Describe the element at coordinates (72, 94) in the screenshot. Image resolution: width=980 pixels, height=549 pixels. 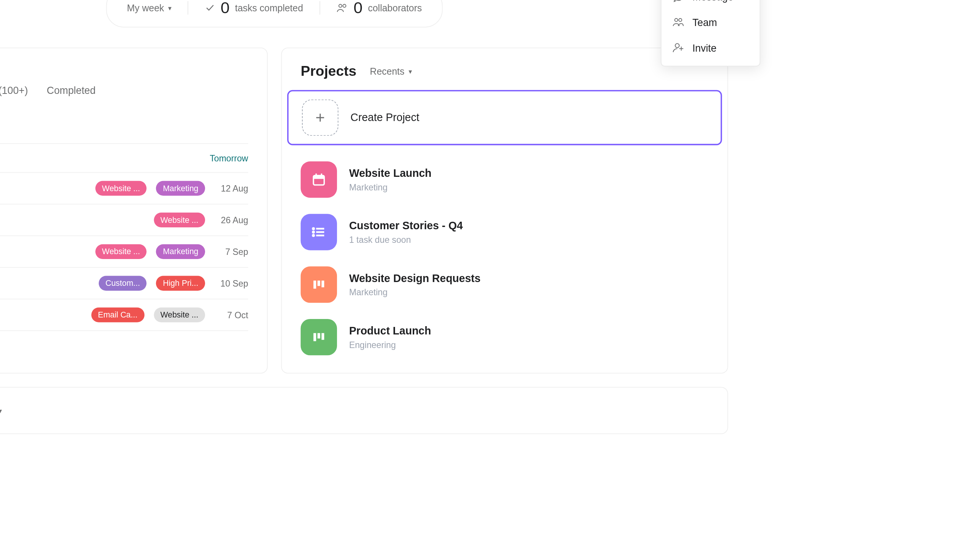
I see `tab-completed: Completed` at that location.